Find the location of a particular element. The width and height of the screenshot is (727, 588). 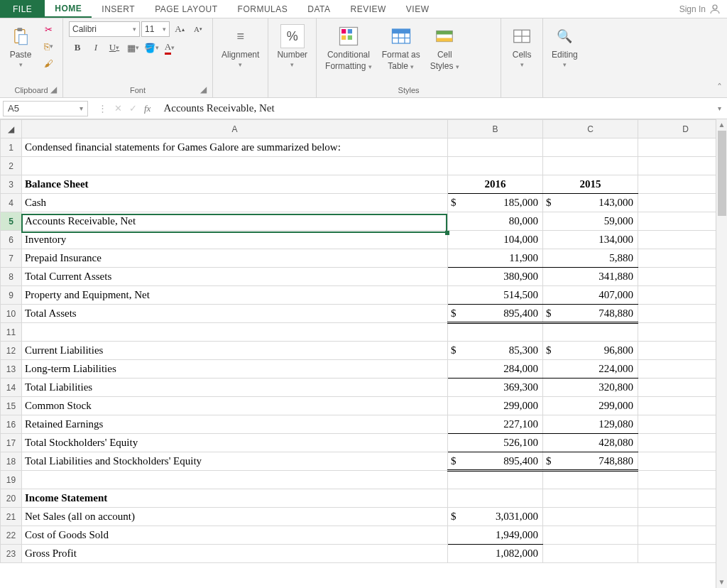

copy-button: ⎘ is located at coordinates (48, 46).